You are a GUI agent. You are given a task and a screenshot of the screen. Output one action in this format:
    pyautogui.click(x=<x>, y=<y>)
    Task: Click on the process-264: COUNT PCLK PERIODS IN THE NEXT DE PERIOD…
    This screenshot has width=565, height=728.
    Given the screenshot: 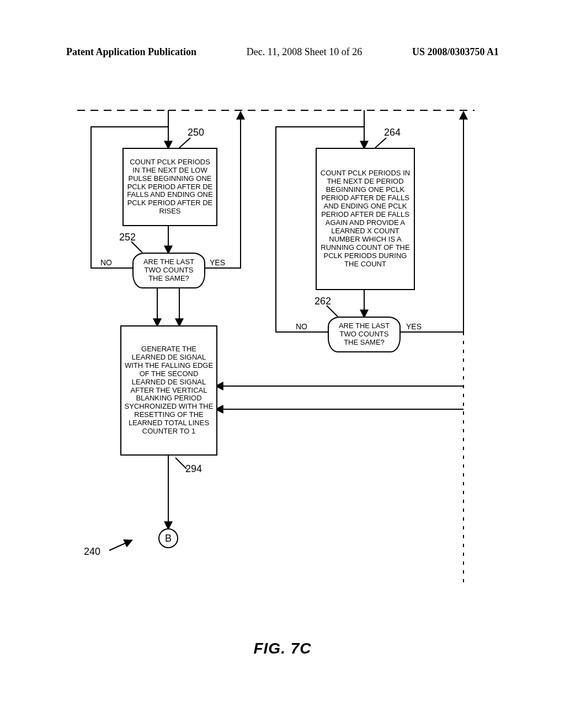 What is the action you would take?
    pyautogui.click(x=365, y=219)
    